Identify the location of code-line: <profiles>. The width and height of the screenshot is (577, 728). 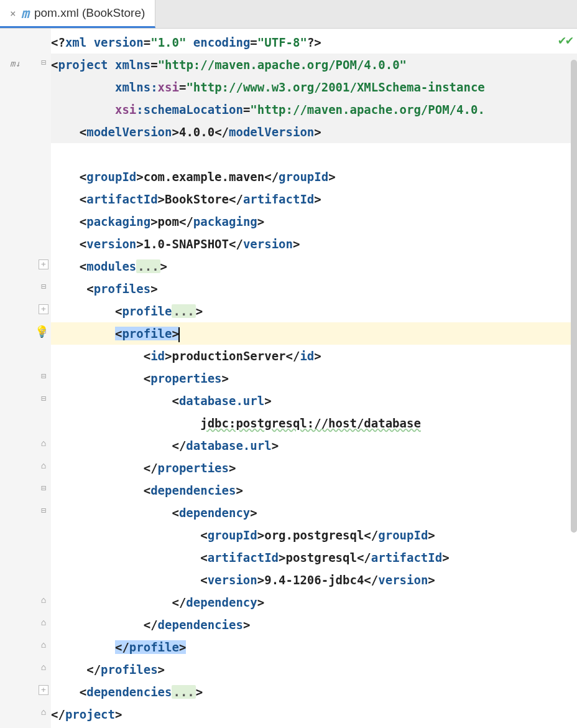
(314, 289).